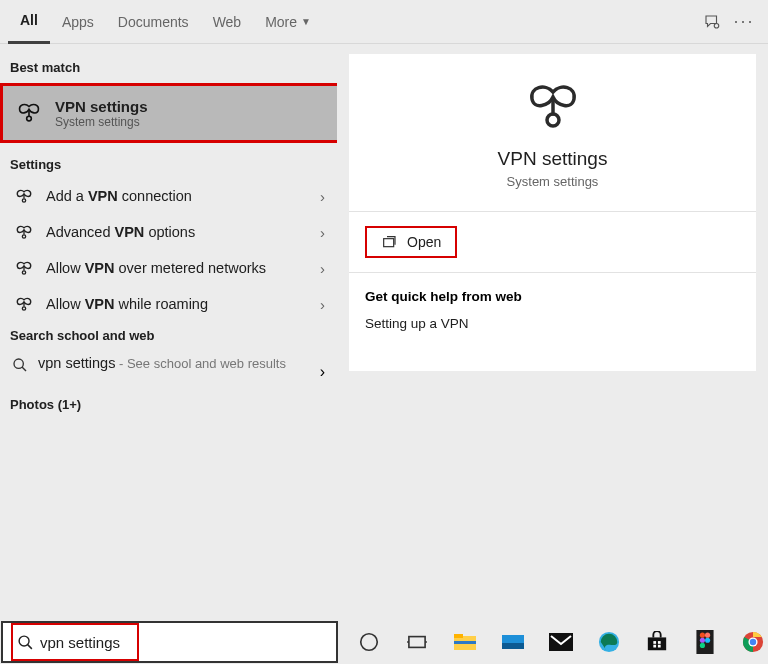 The width and height of the screenshot is (768, 664). I want to click on settings-row-vpn-roaming: Allow VPN while roaming ›, so click(168, 304).